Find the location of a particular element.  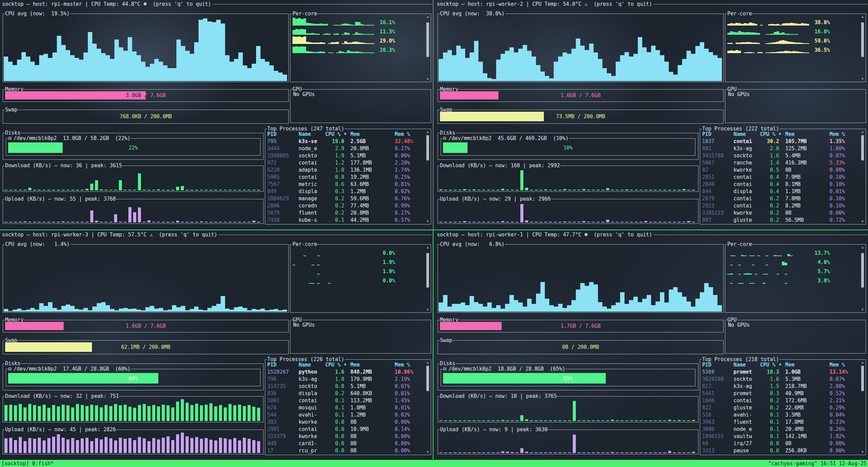

process-row: 3415788sockto1.65.4MB0.07% is located at coordinates (780, 156).